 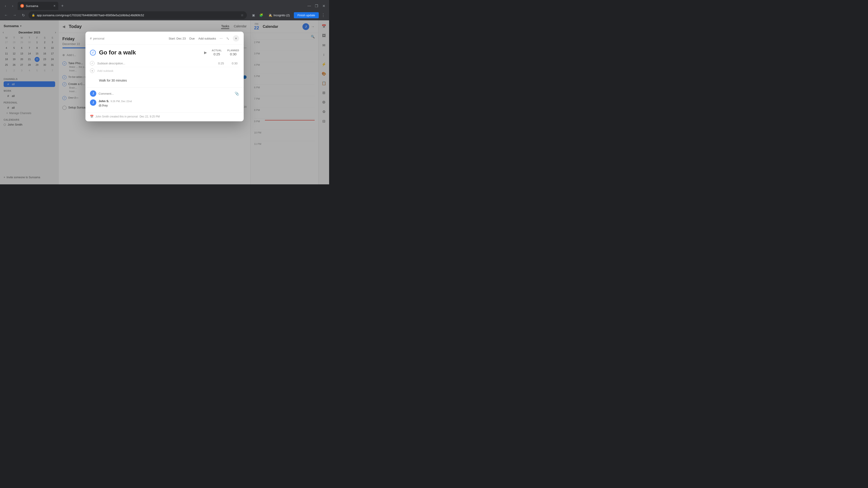 What do you see at coordinates (164, 15) in the screenshot?
I see `address-bar-row: ← → ↻ 🔒 app.sunsama.com/group/1703182764…` at bounding box center [164, 15].